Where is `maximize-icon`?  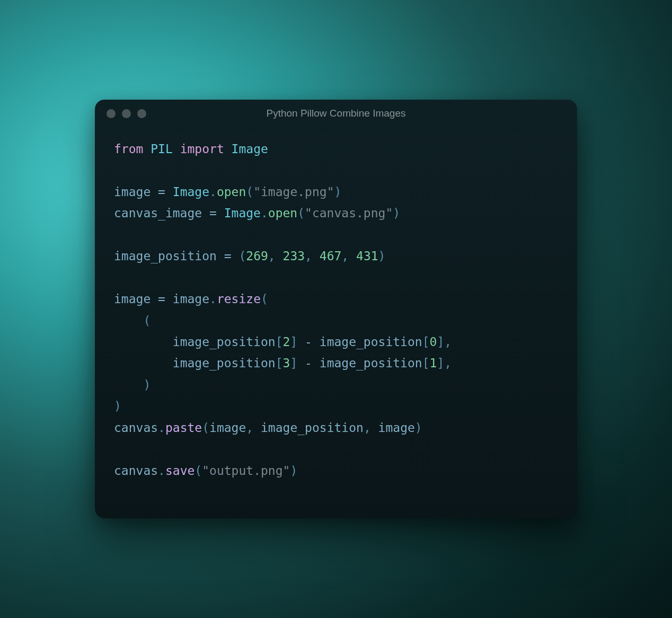 maximize-icon is located at coordinates (142, 113).